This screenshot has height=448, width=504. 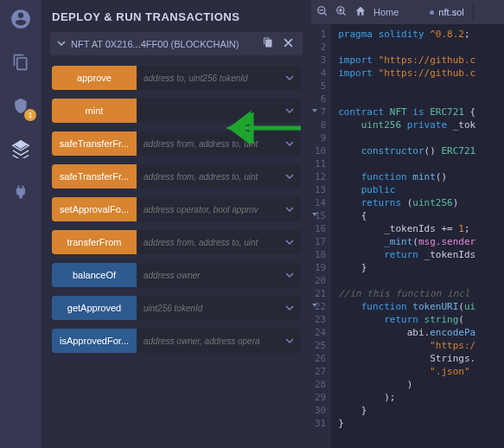 I want to click on panel-title: DEPLOY & RUN TRANSACTIONS, so click(x=176, y=19).